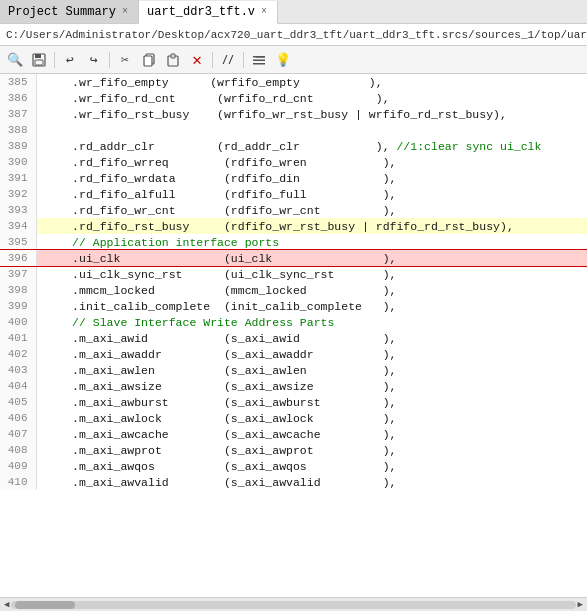 The image size is (587, 611). What do you see at coordinates (197, 60) in the screenshot?
I see `delete-button: ✕` at bounding box center [197, 60].